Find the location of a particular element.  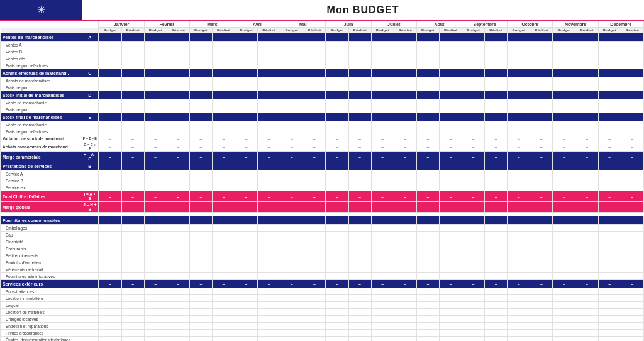

data-row: Frais de port is located at coordinates (322, 88).